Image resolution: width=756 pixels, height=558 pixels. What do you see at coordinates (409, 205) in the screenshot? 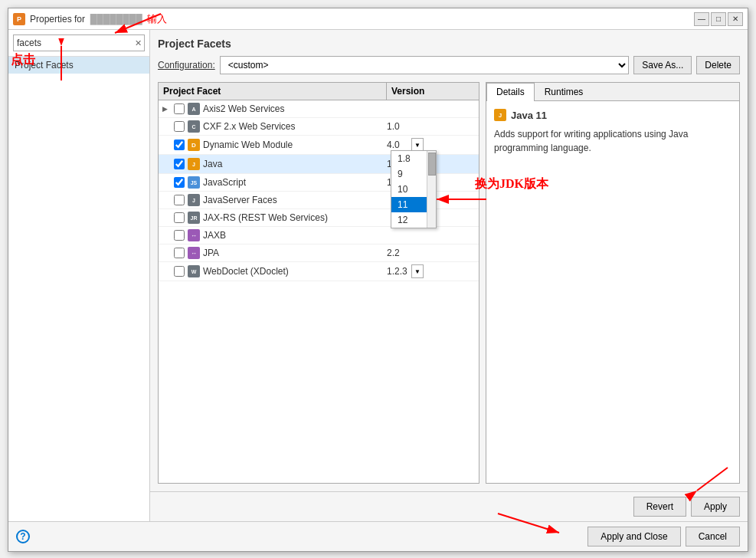
I see `dropdown-item-11: 11` at bounding box center [409, 205].